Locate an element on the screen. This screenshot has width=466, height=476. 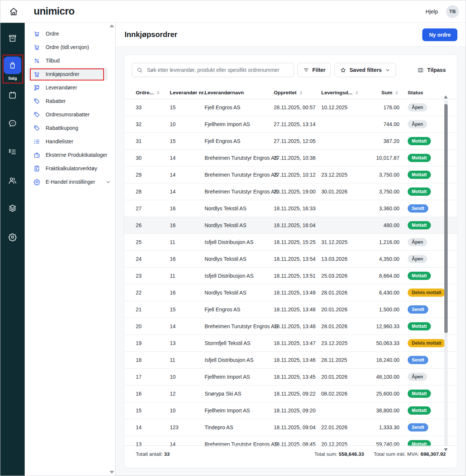
table-row: 1314Breheimen Turutstyr Engros AS18.11.2… is located at coordinates (291, 441).